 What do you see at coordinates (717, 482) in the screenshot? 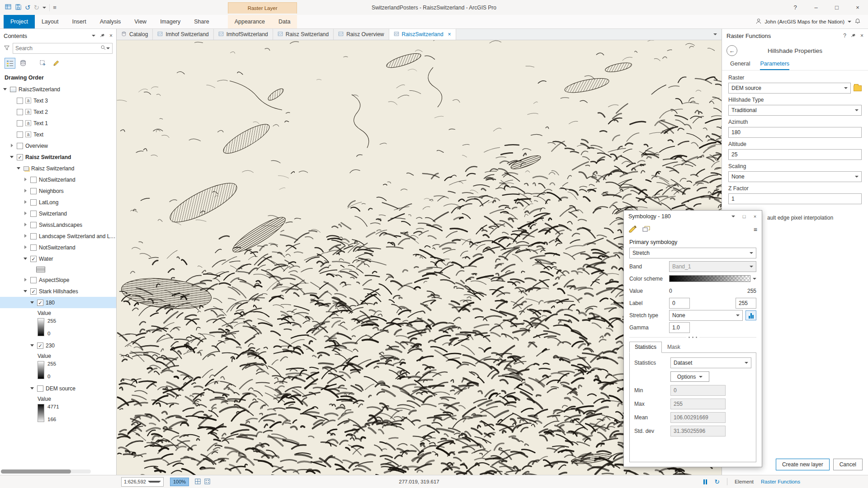
I see `refresh-map-icon: ↻` at bounding box center [717, 482].